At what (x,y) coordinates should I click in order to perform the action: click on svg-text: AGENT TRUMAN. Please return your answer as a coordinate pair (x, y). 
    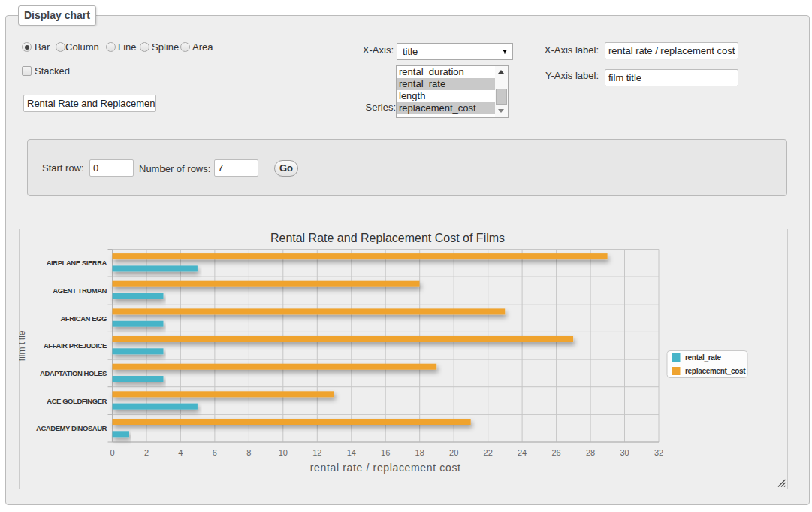
    Looking at the image, I should click on (80, 290).